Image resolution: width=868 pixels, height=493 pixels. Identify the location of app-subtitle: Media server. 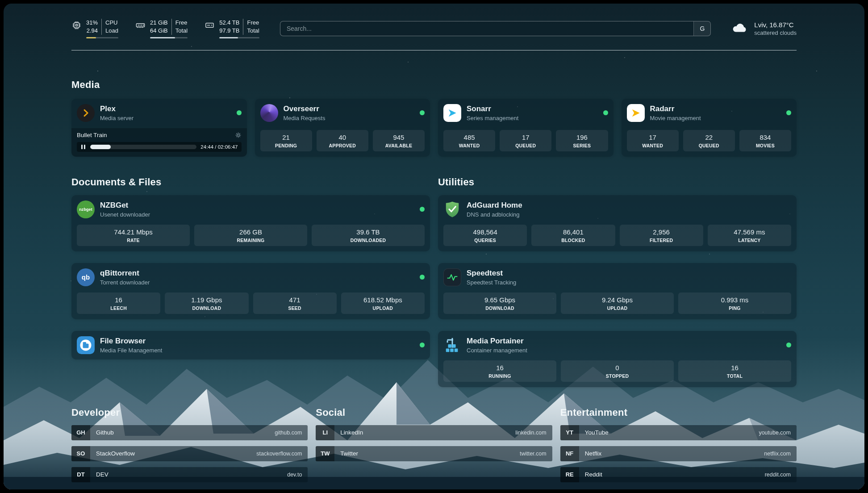
(117, 118).